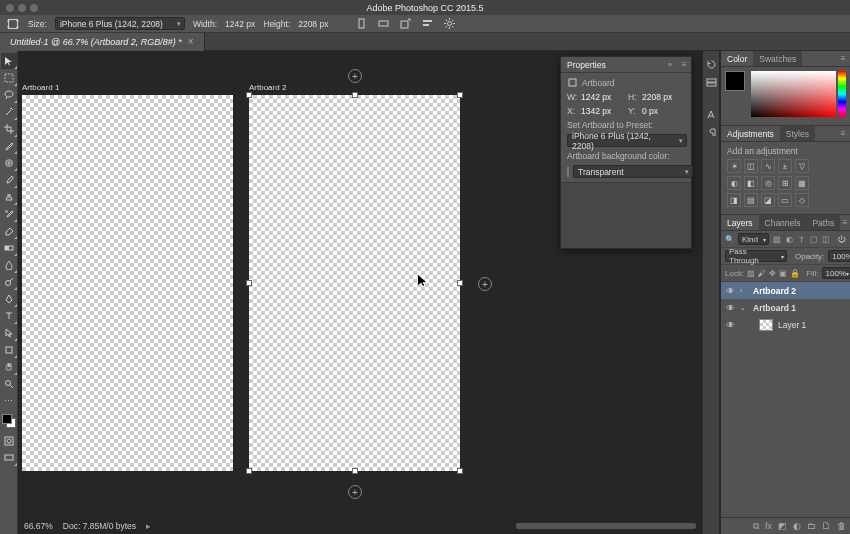  I want to click on eraser-tool, so click(9, 231).